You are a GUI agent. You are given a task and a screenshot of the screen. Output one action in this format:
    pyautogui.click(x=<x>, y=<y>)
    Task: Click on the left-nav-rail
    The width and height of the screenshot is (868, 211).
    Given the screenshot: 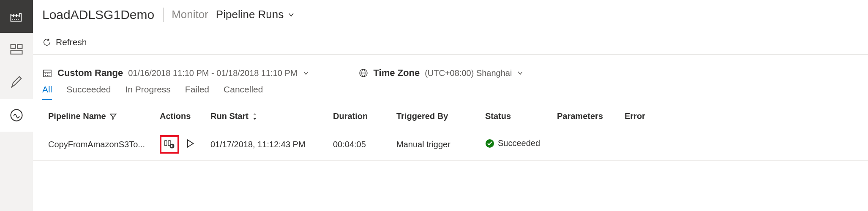 What is the action you would take?
    pyautogui.click(x=16, y=106)
    